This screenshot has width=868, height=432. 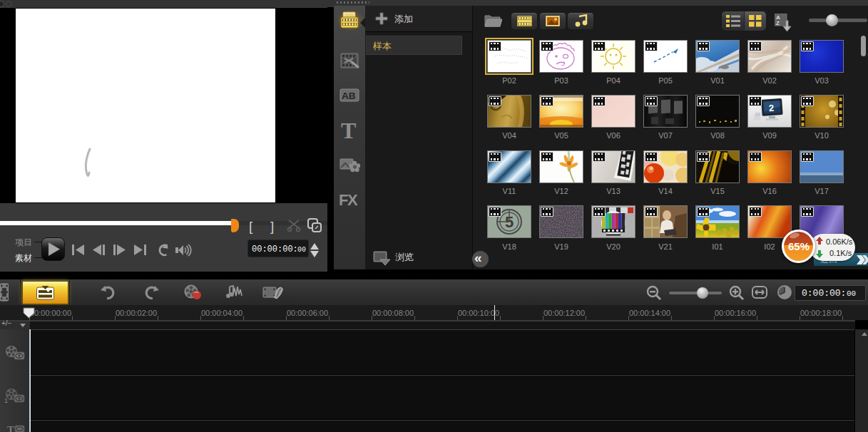 I want to click on svg-text: 2, so click(x=771, y=108).